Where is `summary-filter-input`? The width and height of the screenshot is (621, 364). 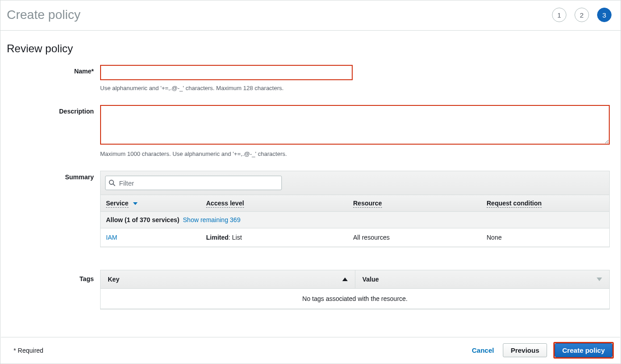 summary-filter-input is located at coordinates (193, 183).